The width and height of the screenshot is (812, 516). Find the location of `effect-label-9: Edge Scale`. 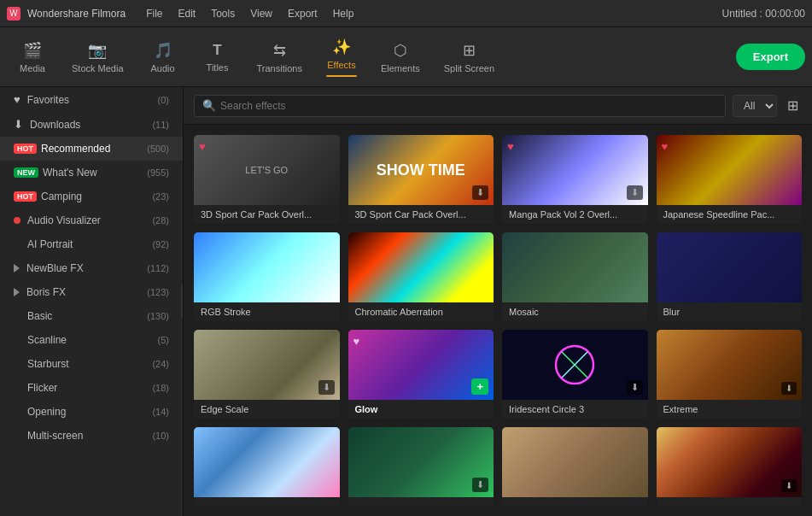

effect-label-9: Edge Scale is located at coordinates (266, 409).